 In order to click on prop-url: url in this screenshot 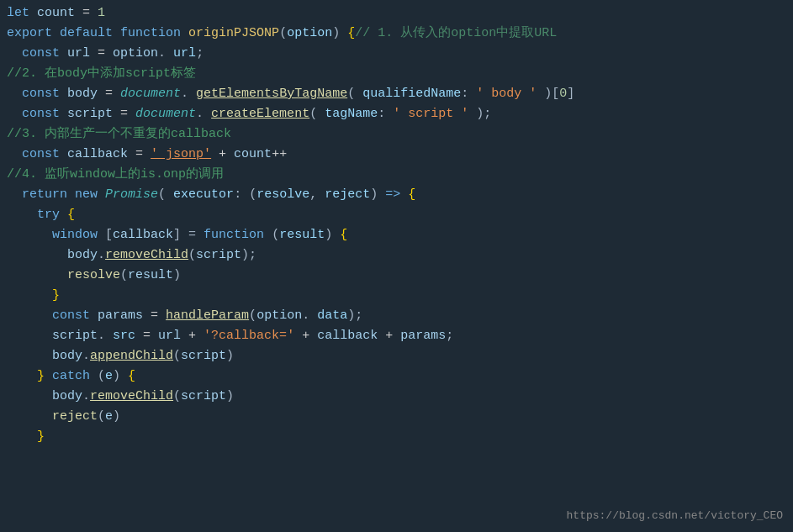, I will do `click(185, 54)`.